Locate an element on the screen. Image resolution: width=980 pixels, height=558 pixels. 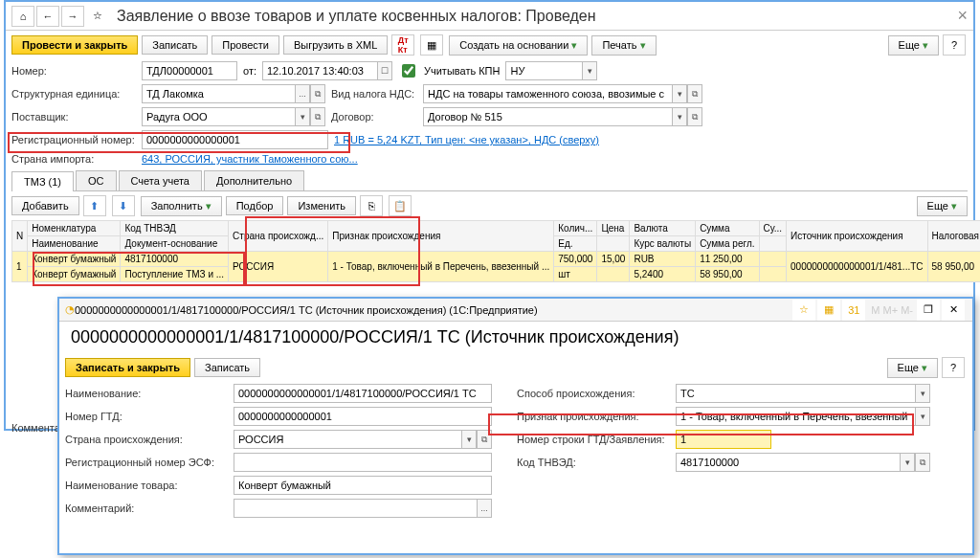
calendar-icon: ☐ is located at coordinates (385, 71).